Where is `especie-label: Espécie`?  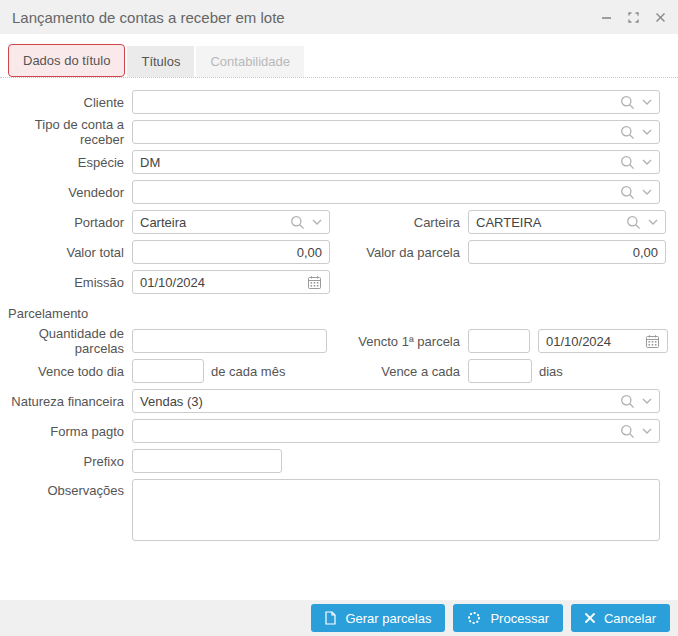
especie-label: Espécie is located at coordinates (66, 162).